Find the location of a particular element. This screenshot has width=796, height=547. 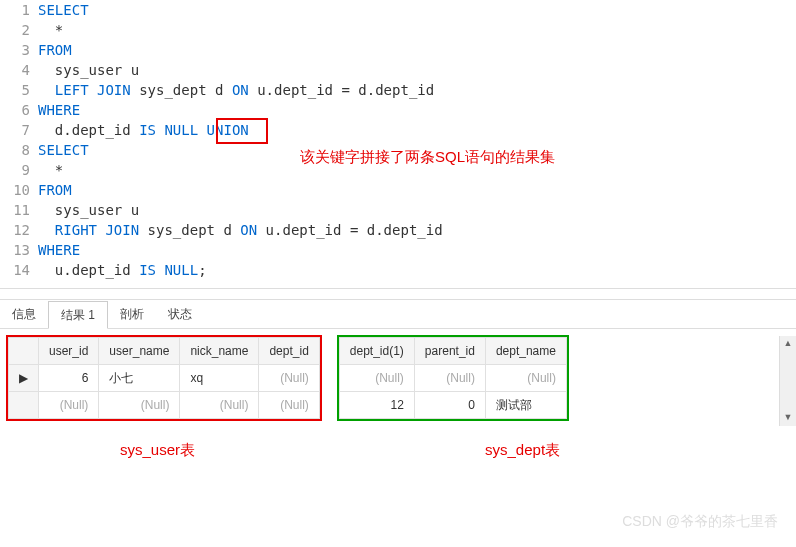

line-gutter: 1234567891011121314 is located at coordinates (19, 140).